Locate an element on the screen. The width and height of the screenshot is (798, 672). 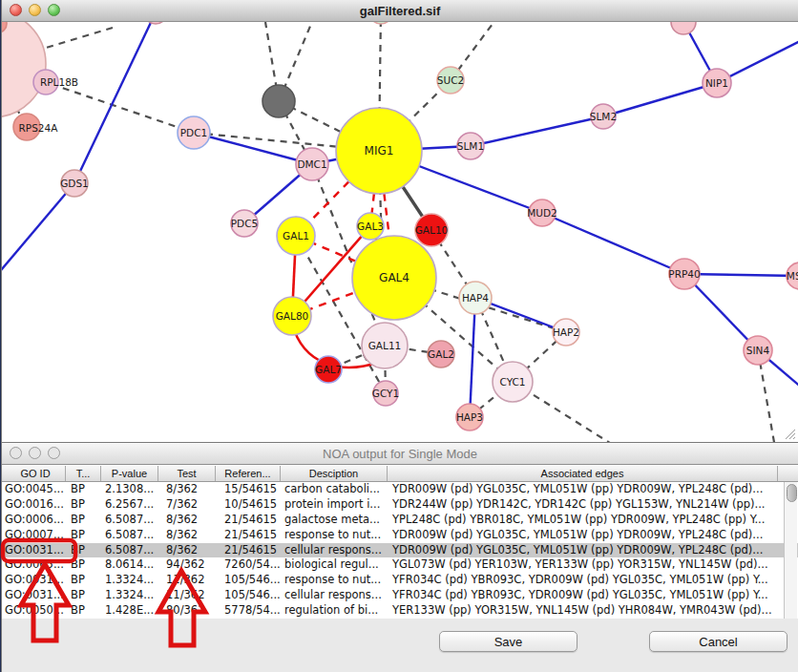
column-header-test: Test is located at coordinates (187, 473).